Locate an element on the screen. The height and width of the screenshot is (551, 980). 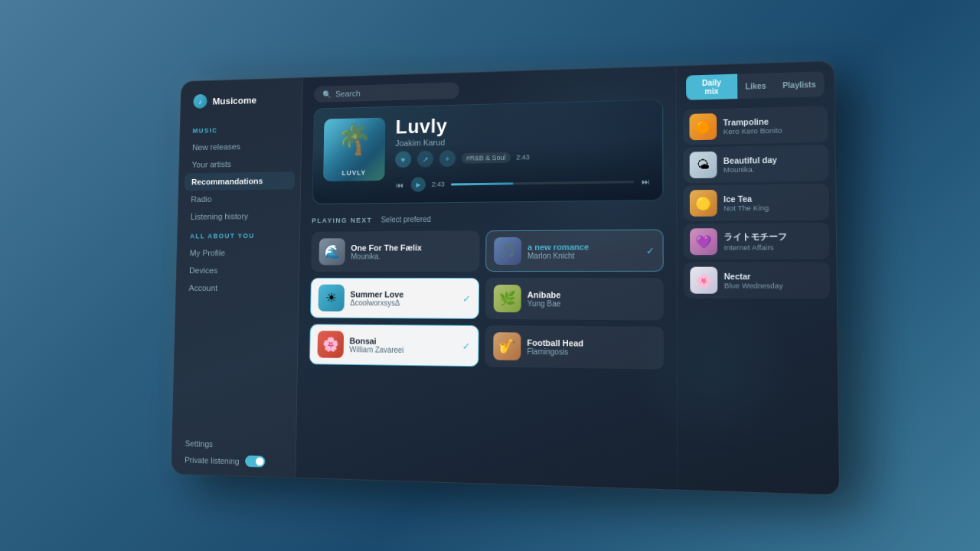
song-artist-icetea: Not The King. is located at coordinates (773, 207).